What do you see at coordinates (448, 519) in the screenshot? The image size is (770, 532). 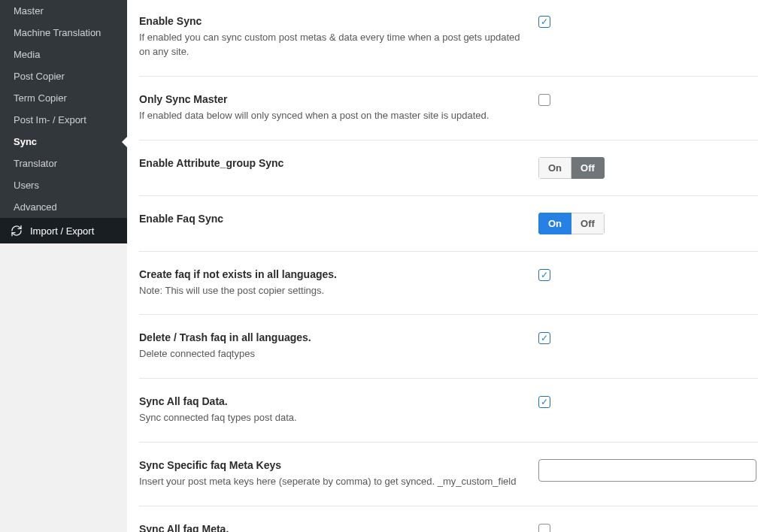 I see `setting-row-sync-all-faq-meta: Sync All faq Meta. Sync all faq post met…` at bounding box center [448, 519].